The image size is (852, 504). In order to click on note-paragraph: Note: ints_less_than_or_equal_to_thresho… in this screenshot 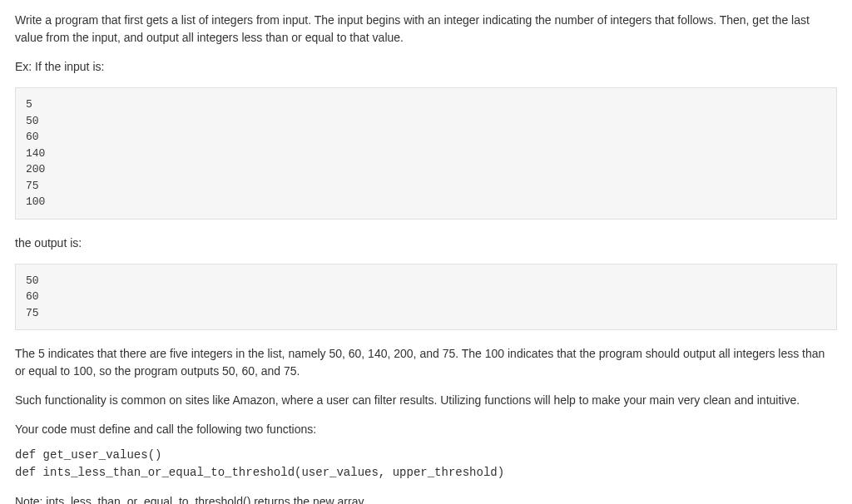, I will do `click(426, 499)`.